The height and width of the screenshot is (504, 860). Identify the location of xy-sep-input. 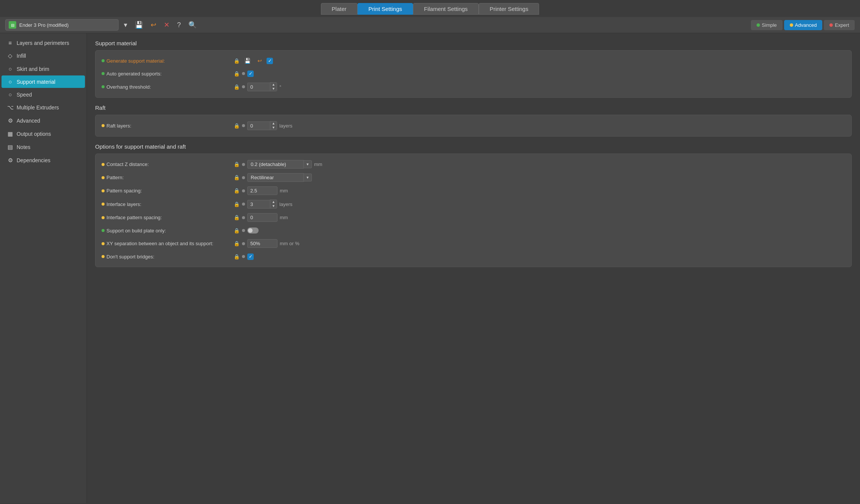
(262, 244).